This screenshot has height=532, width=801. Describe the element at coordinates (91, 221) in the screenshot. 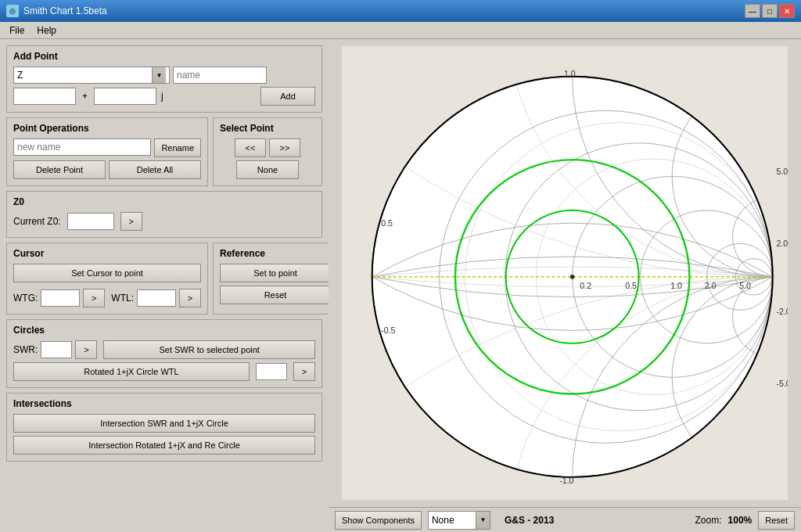

I see `z0-input: 50` at that location.